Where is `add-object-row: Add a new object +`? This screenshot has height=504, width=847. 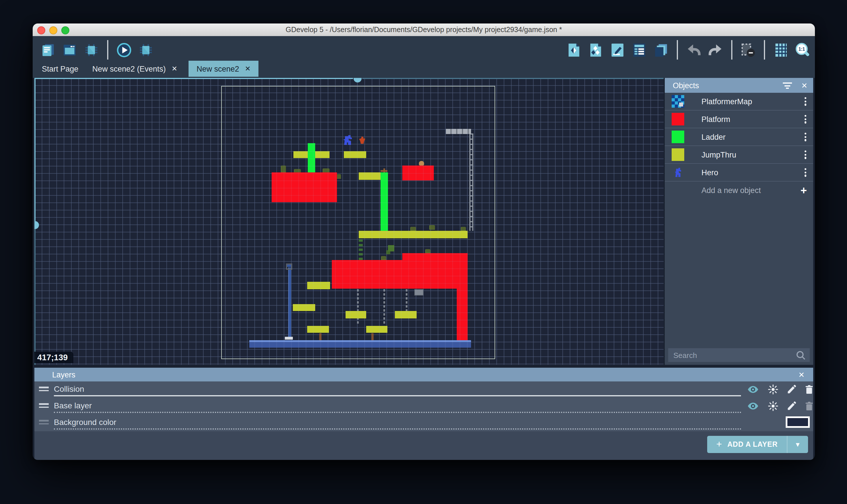 add-object-row: Add a new object + is located at coordinates (739, 190).